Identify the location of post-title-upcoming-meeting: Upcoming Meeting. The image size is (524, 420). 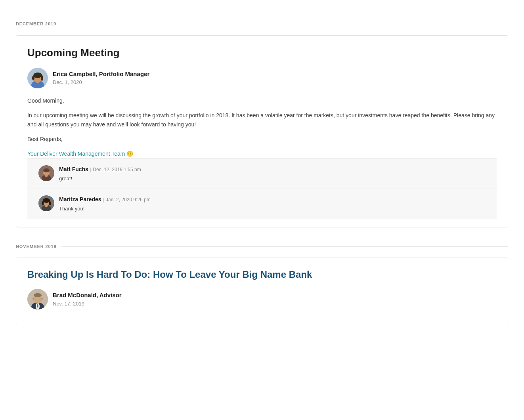
(262, 53).